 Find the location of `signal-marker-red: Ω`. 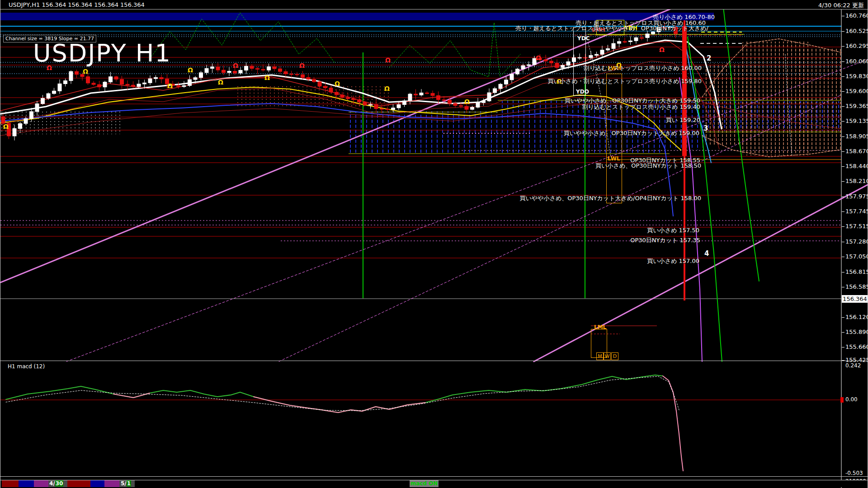

signal-marker-red: Ω is located at coordinates (302, 66).